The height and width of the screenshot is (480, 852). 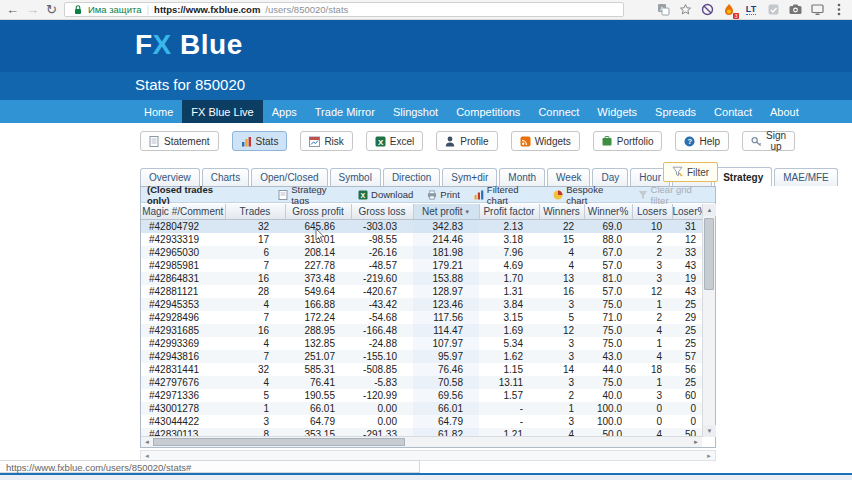 What do you see at coordinates (326, 141) in the screenshot?
I see `risk-button: Risk` at bounding box center [326, 141].